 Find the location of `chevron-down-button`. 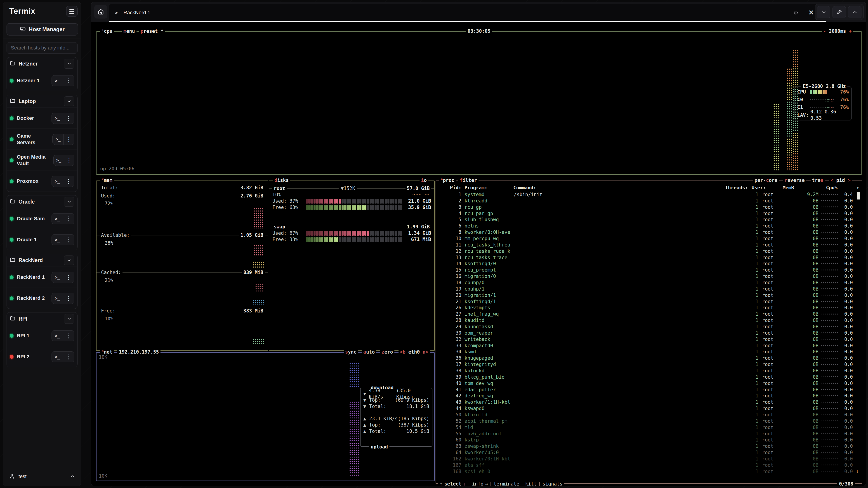

chevron-down-button is located at coordinates (824, 12).